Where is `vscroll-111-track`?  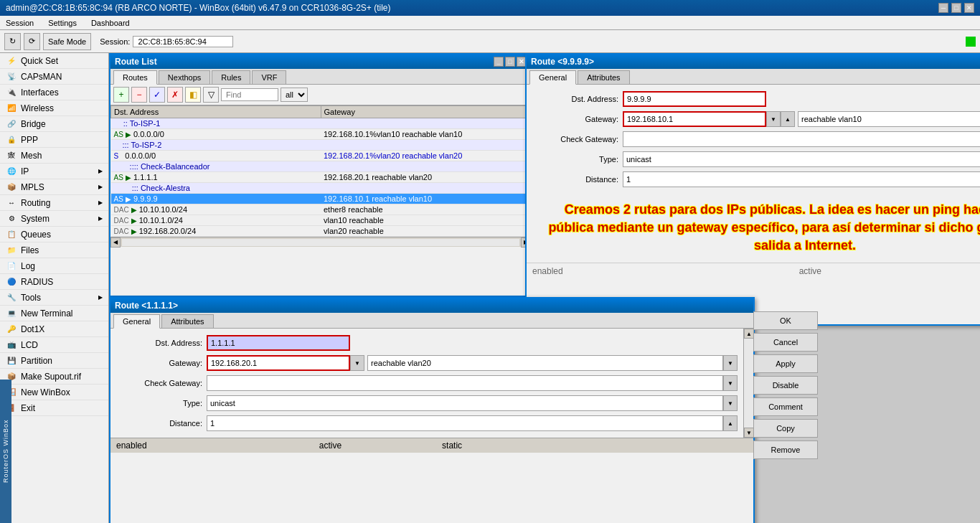 vscroll-111-track is located at coordinates (749, 383).